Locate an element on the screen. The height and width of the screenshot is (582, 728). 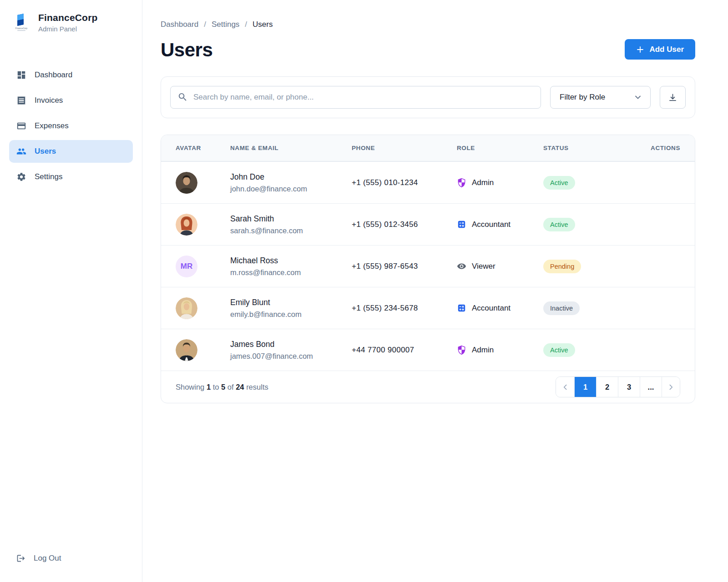
credit-card-icon is located at coordinates (21, 126).